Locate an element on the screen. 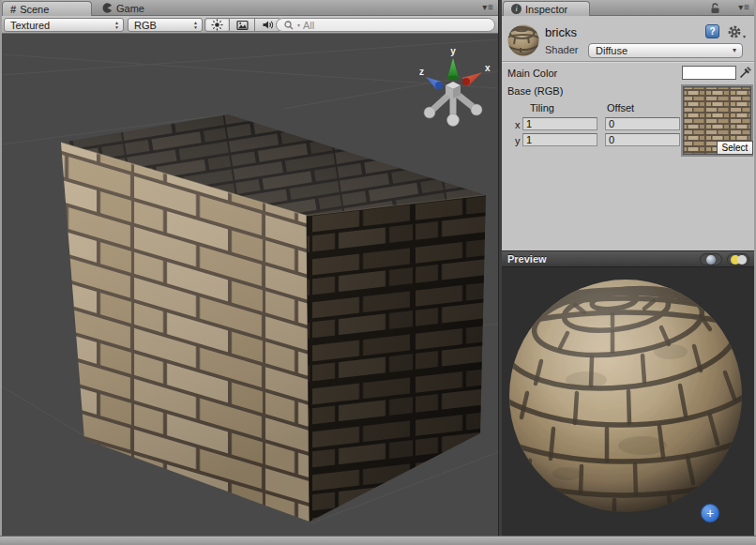  shader-label: Shader is located at coordinates (561, 50).